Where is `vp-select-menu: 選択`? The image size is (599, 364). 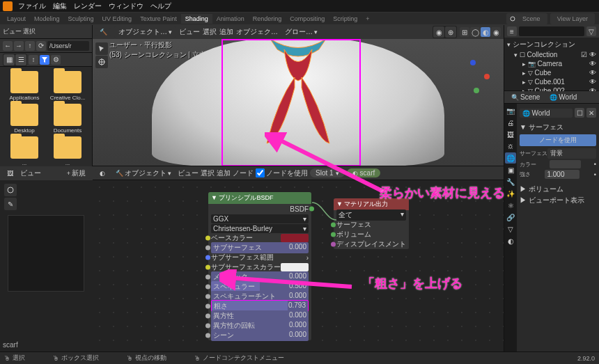
vp-select-menu: 選択 is located at coordinates (210, 32).